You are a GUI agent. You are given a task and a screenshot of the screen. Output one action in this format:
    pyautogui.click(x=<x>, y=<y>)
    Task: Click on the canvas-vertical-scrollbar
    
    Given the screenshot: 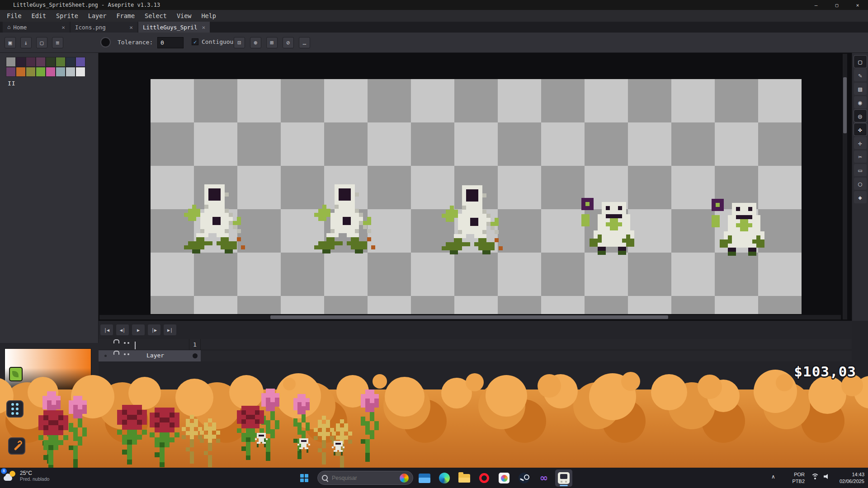 What is the action you would take?
    pyautogui.click(x=845, y=187)
    